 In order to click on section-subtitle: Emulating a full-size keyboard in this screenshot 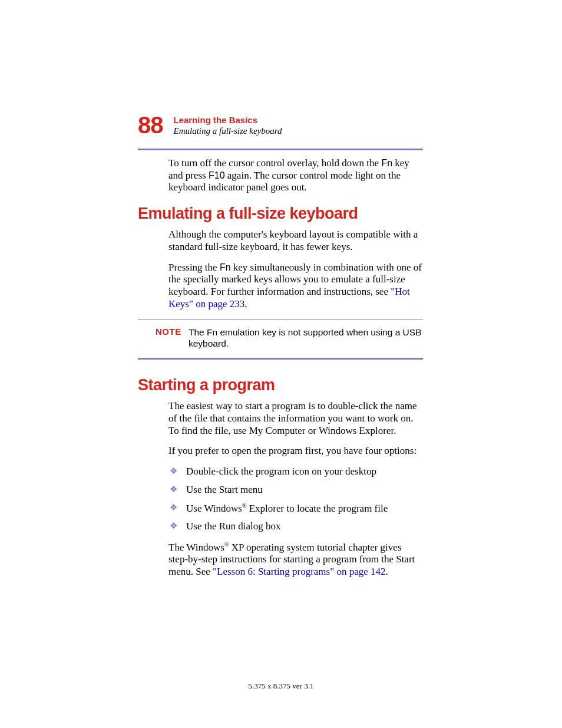, I will do `click(228, 131)`.